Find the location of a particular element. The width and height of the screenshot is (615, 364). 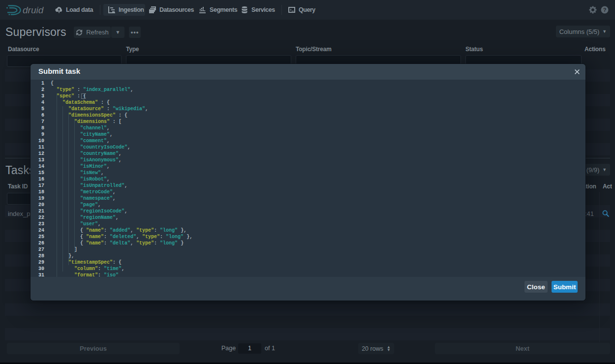

svg-text: druid is located at coordinates (33, 10).